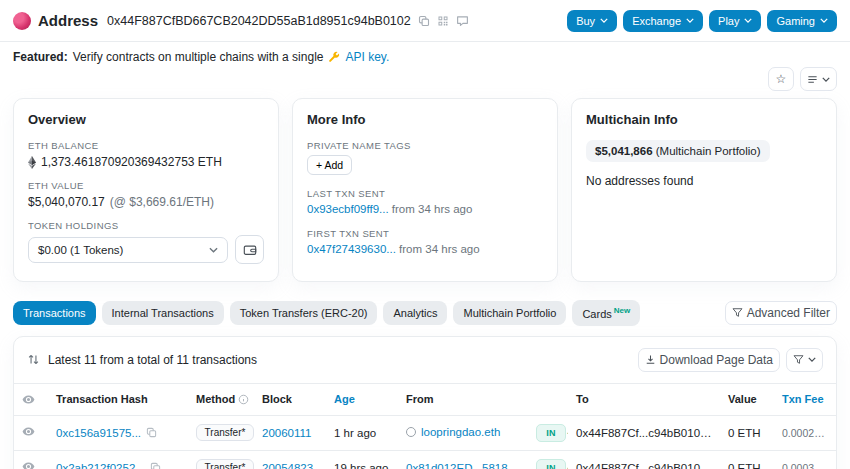 The width and height of the screenshot is (850, 469). I want to click on tab-transactions: Transactions, so click(54, 313).